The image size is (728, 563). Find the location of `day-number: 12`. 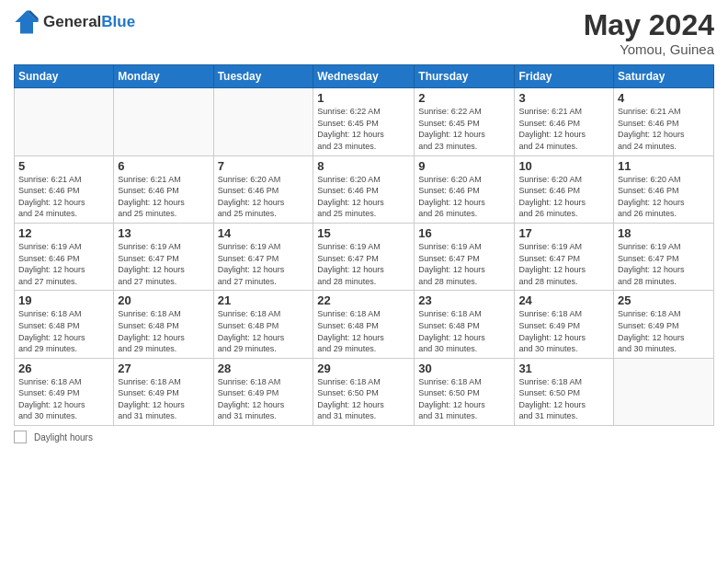

day-number: 12 is located at coordinates (64, 234).